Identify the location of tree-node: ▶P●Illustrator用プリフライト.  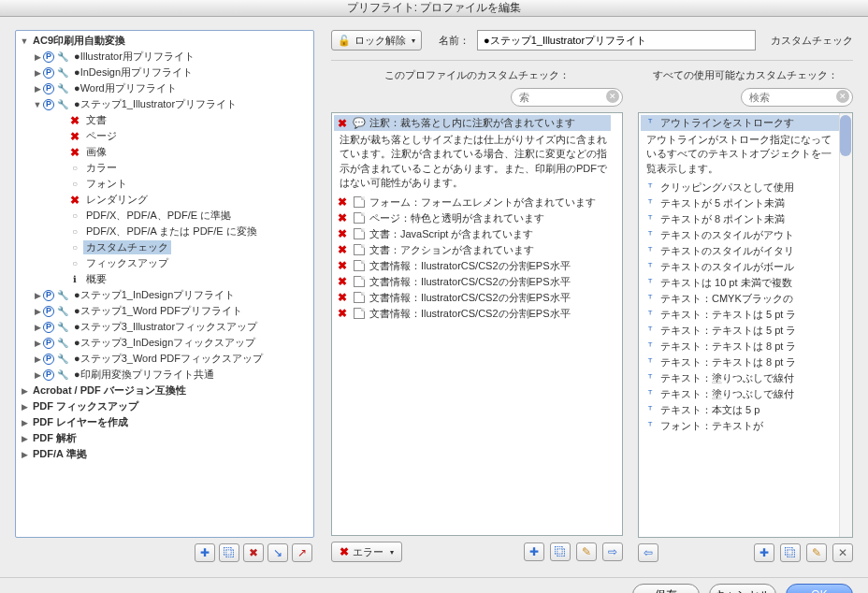
(165, 56).